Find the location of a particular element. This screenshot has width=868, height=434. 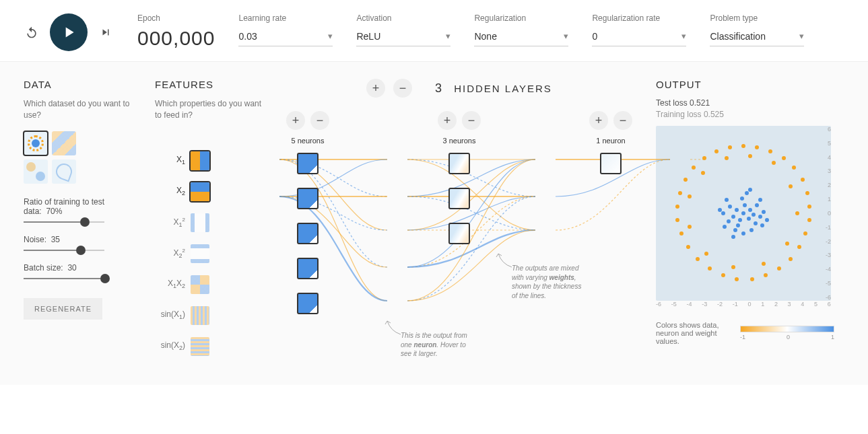

activation-select: ReLU ▾ is located at coordinates (403, 36).